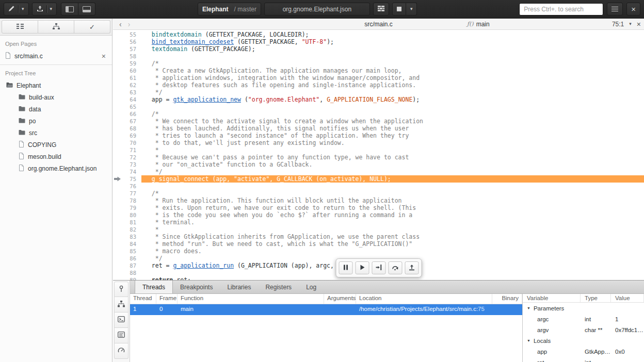  Describe the element at coordinates (251, 299) in the screenshot. I see `column-header-function: Function` at that location.